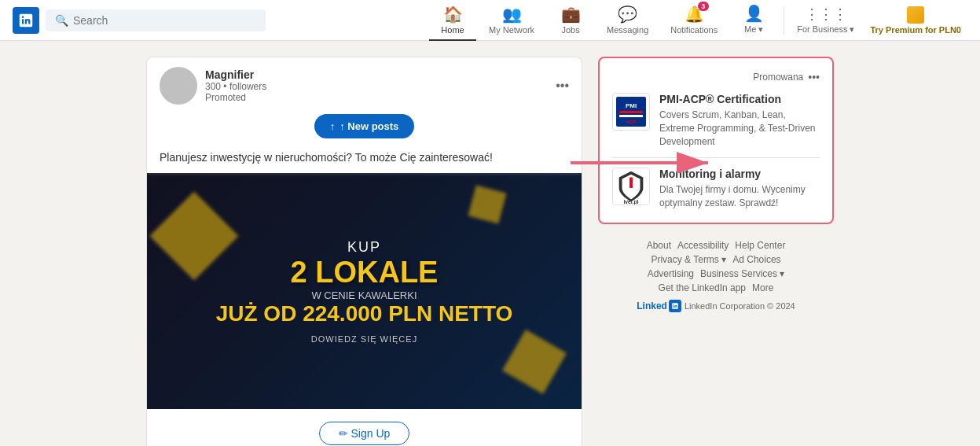 Image resolution: width=980 pixels, height=446 pixels. Describe the element at coordinates (916, 30) in the screenshot. I see `try-premium-label: Try Premium for PLN0` at that location.